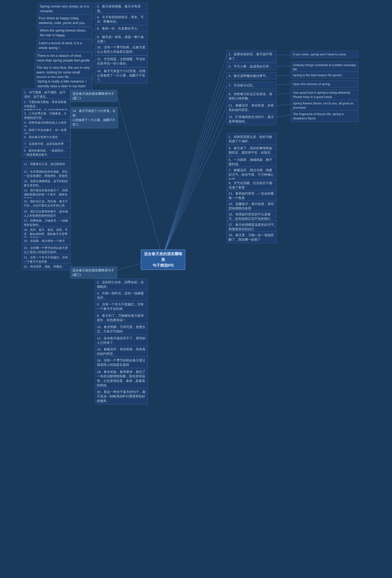 Image resolution: width=392 pixels, height=578 pixels. What do you see at coordinates (121, 39) in the screenshot?
I see `zr-node-4: 8、随手抓一来风，便是一整个春天啊！` at bounding box center [121, 39].